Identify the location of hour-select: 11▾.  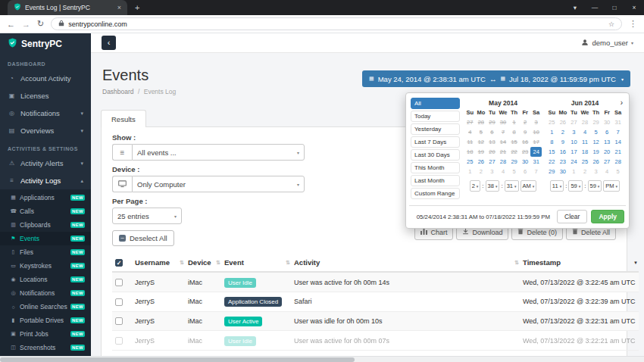
(557, 186).